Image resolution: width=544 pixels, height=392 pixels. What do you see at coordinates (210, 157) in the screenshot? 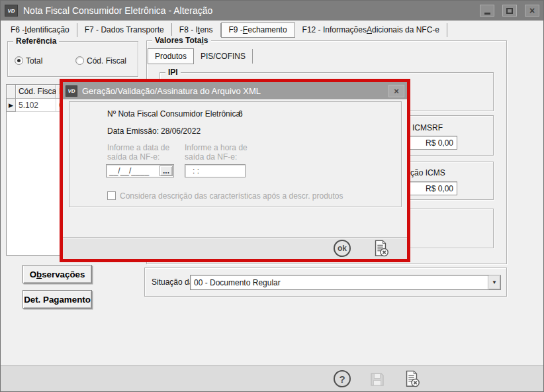
I see `hora-saida-label-line2: saída da NF-e:` at bounding box center [210, 157].